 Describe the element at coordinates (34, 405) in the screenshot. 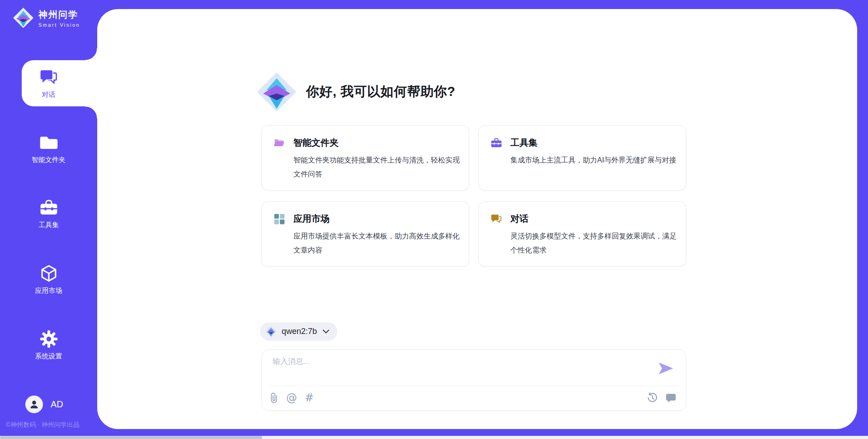

I see `person-icon` at that location.